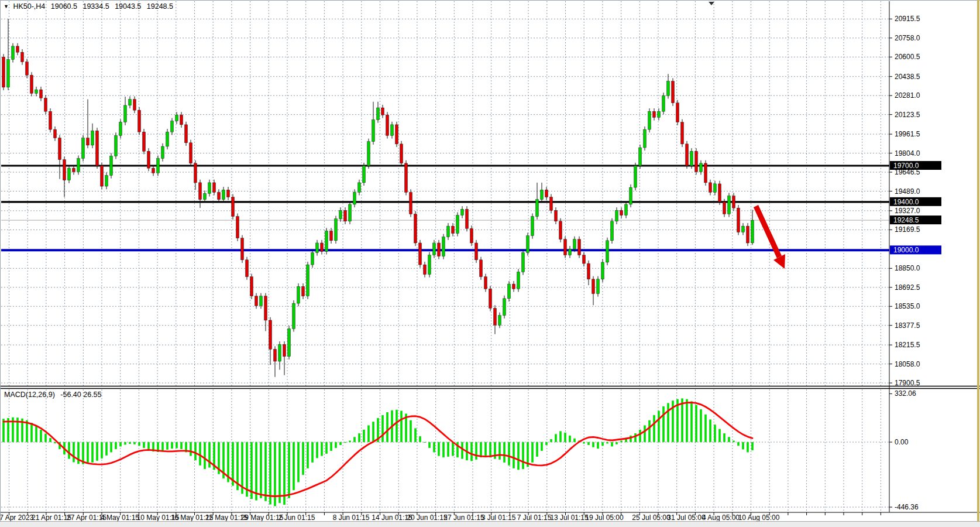 The image size is (980, 527). What do you see at coordinates (907, 57) in the screenshot?
I see `svg-text: 20600.5` at bounding box center [907, 57].